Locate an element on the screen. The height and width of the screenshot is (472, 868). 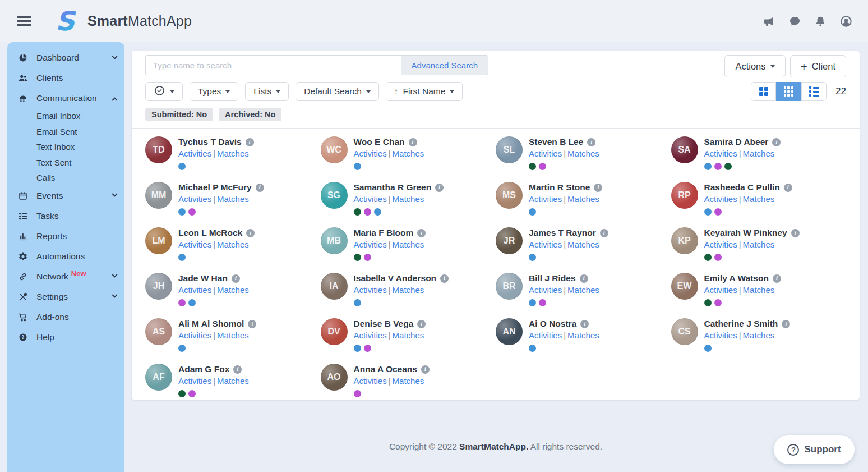
actions-button: Actions is located at coordinates (755, 66).